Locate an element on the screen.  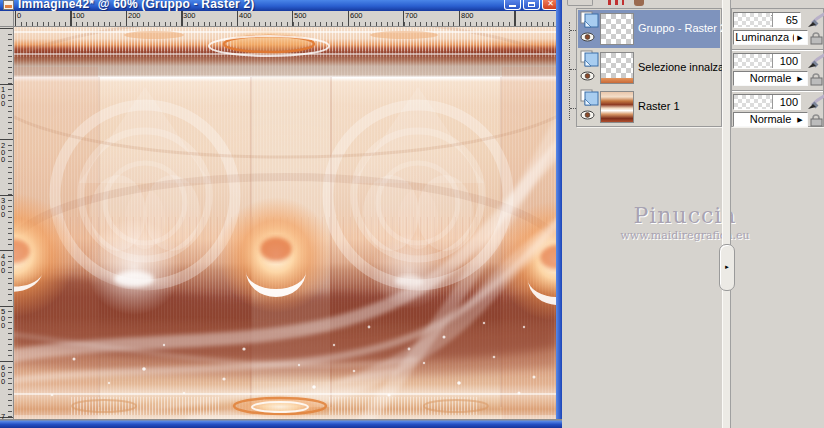
vruler-label: 300 is located at coordinates (4, 208).